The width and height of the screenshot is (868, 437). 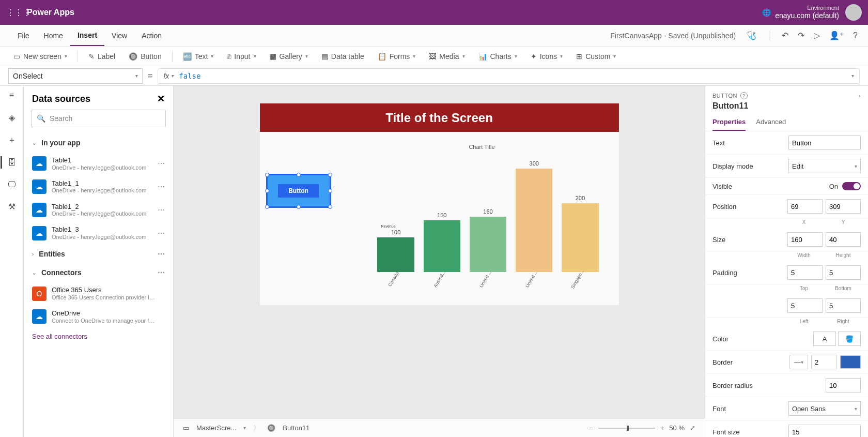 I want to click on waffle-icon: ⋮⋮⋮, so click(x=14, y=12).